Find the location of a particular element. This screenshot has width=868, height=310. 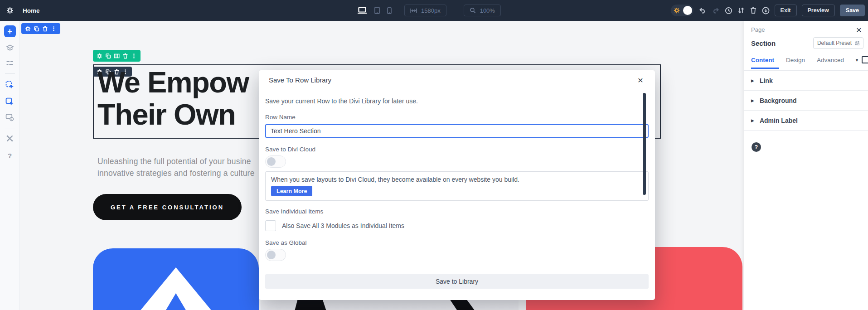

viewport-width-control: 1580px is located at coordinates (425, 10).